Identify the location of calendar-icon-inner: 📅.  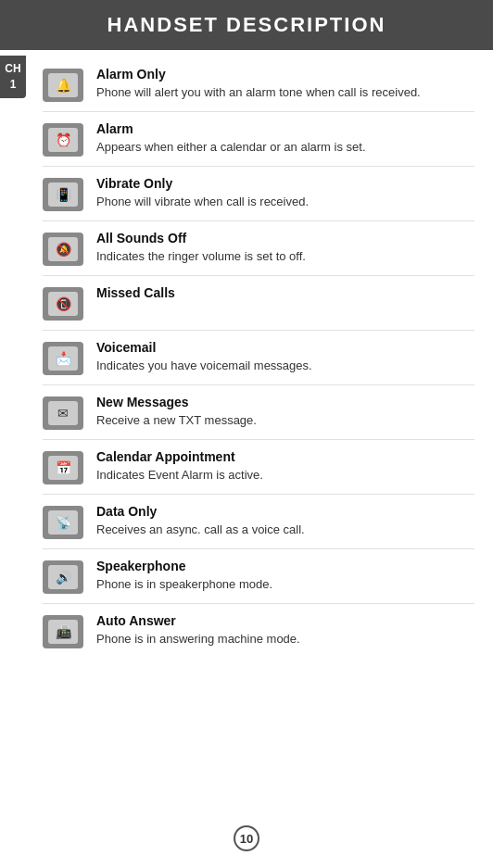
(63, 468).